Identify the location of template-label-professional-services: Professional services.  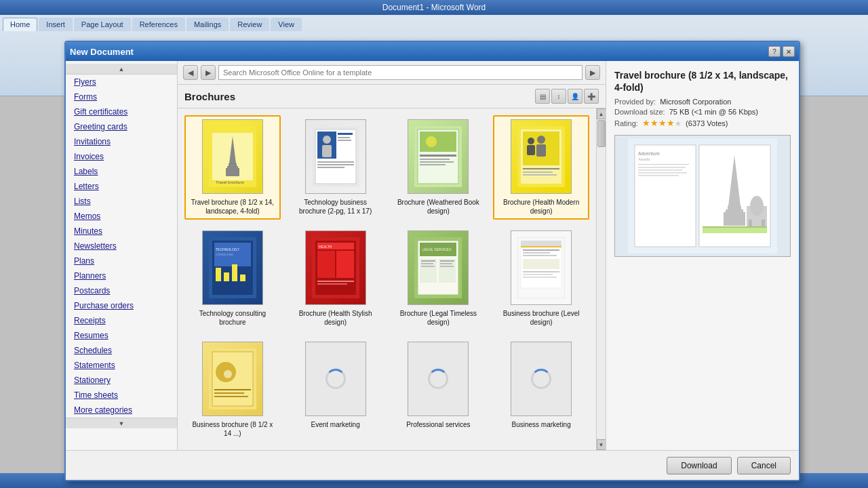
(438, 424).